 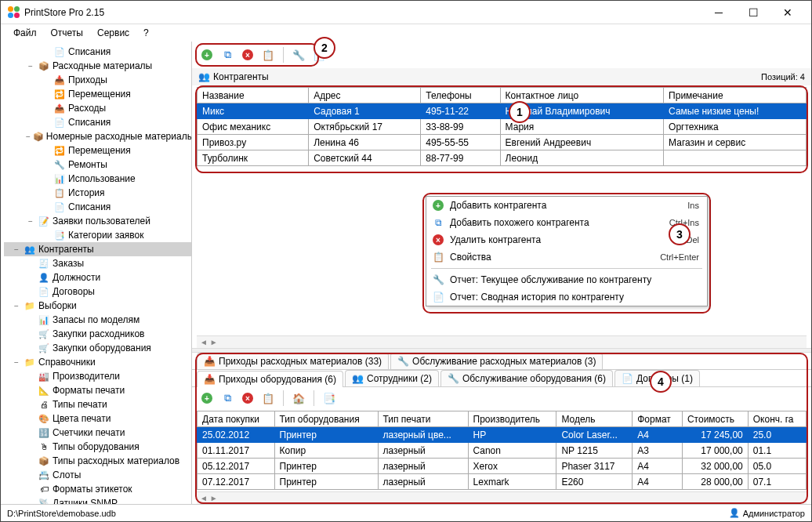 What do you see at coordinates (735, 96) in the screenshot?
I see `col-header: Примечание` at bounding box center [735, 96].